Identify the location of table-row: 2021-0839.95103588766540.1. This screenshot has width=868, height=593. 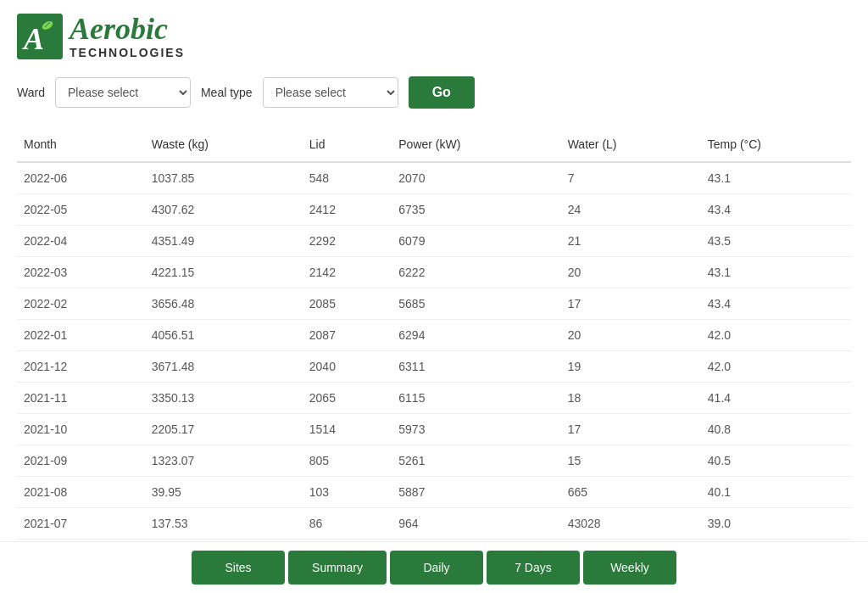
(434, 492).